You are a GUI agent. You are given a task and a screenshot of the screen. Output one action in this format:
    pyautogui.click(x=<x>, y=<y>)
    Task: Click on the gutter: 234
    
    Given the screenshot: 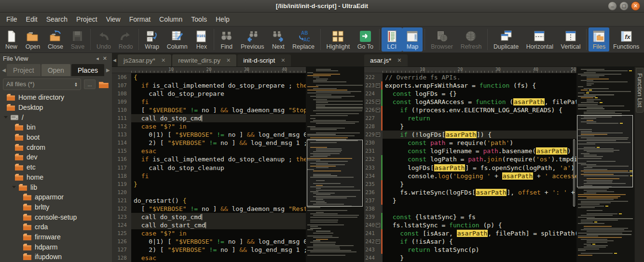 What is the action you would take?
    pyautogui.click(x=373, y=176)
    